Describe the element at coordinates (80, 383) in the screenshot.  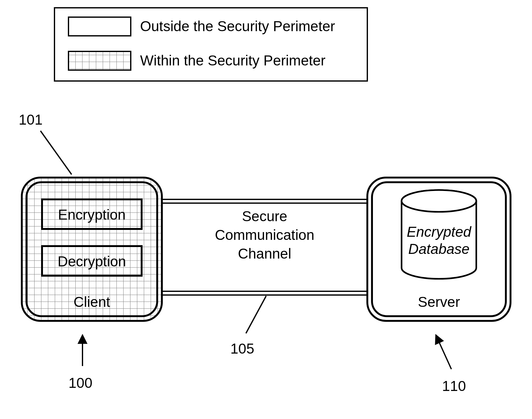
I see `svg-text: 100` at that location.